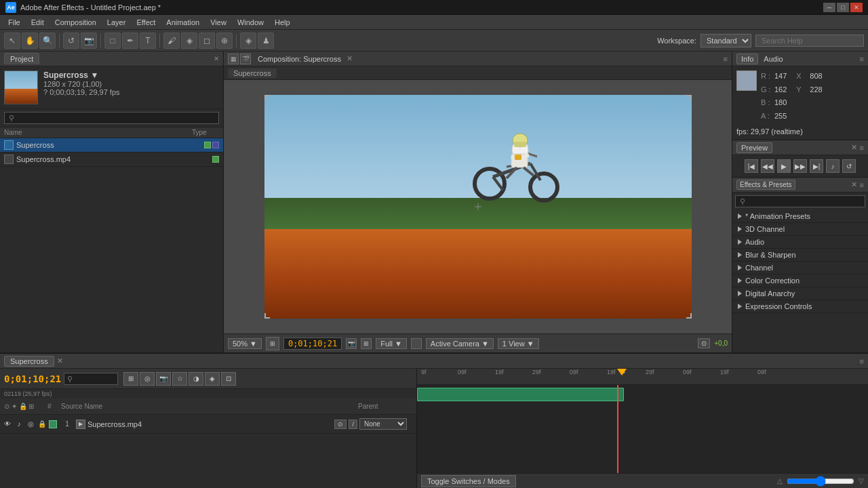 This screenshot has width=868, height=488. I want to click on step-back-btn: ◀◀, so click(768, 166).